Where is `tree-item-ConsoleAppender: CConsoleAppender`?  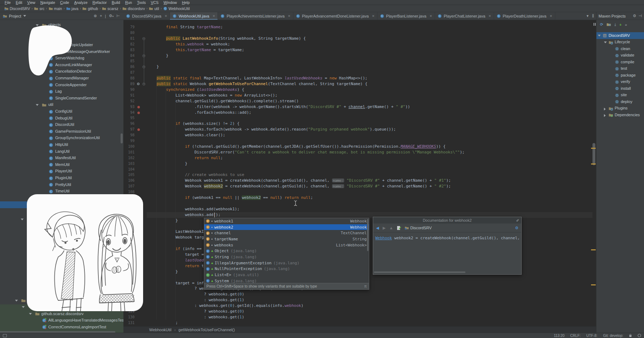 tree-item-ConsoleAppender: CConsoleAppender is located at coordinates (62, 85).